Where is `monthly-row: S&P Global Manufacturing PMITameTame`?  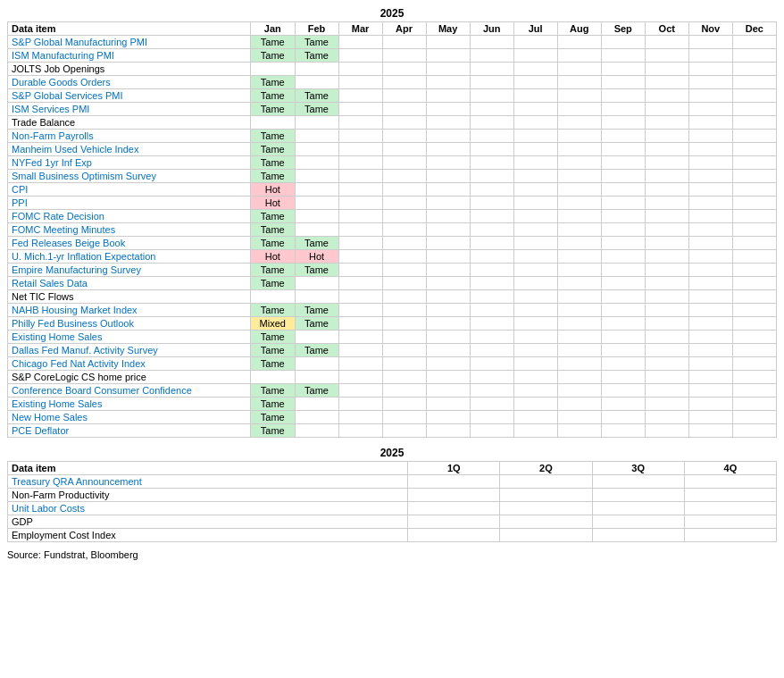 monthly-row: S&P Global Manufacturing PMITameTame is located at coordinates (393, 43).